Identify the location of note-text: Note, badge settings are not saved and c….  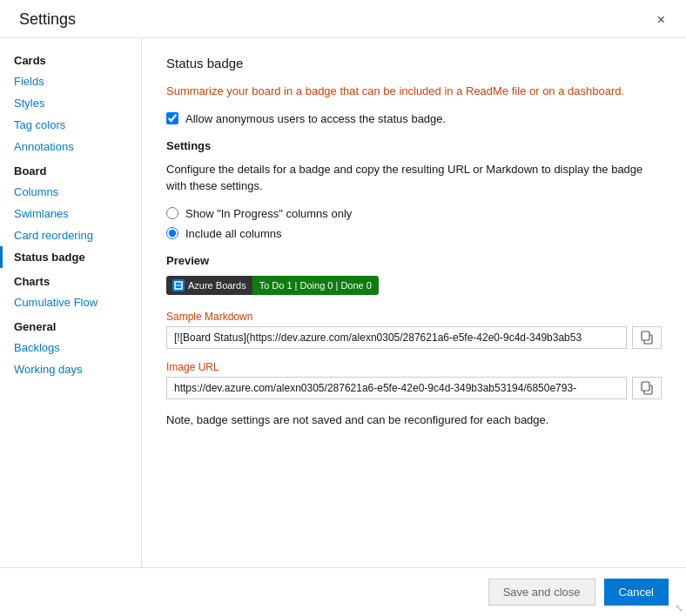
(414, 420).